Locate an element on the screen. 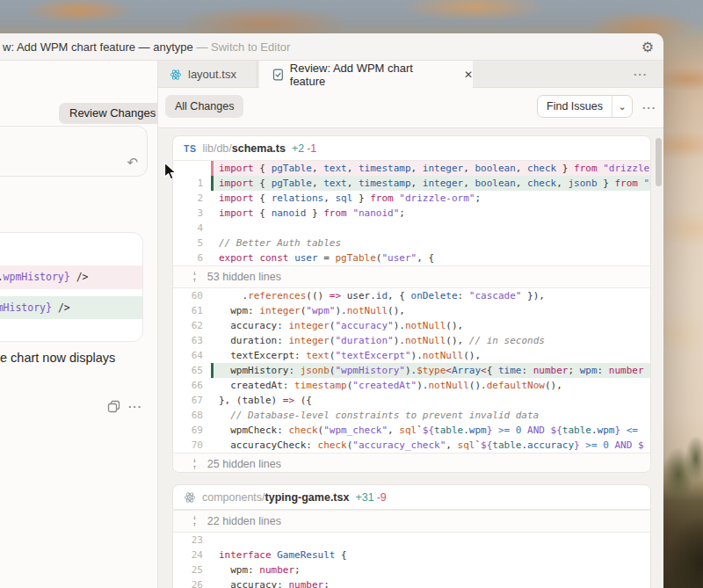  hidden-lines-expander: ↓↑53 hidden lines is located at coordinates (411, 277).